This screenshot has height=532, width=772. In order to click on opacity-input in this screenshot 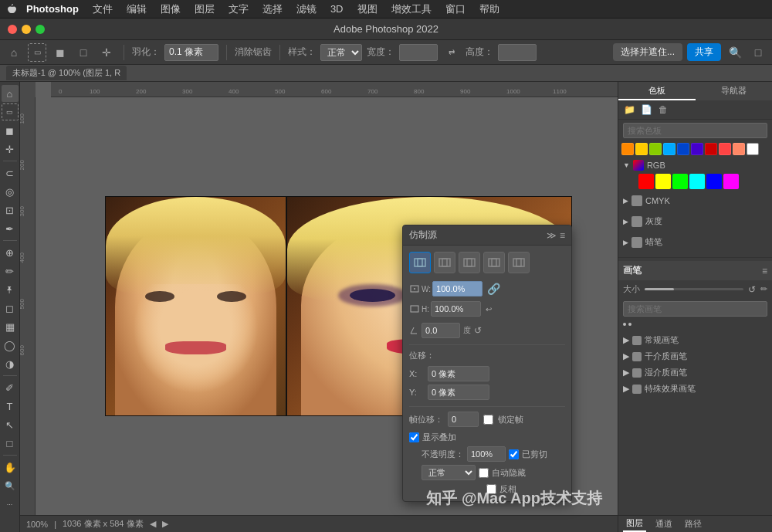, I will do `click(486, 454)`.